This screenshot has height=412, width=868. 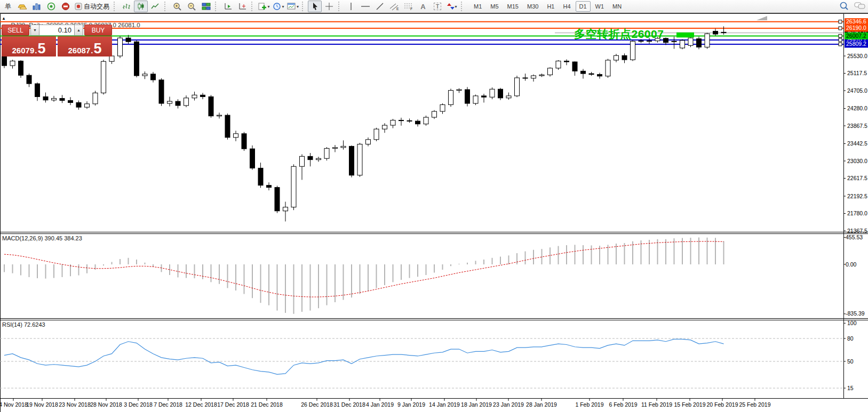 What do you see at coordinates (126, 6) in the screenshot?
I see `bars-chart-button` at bounding box center [126, 6].